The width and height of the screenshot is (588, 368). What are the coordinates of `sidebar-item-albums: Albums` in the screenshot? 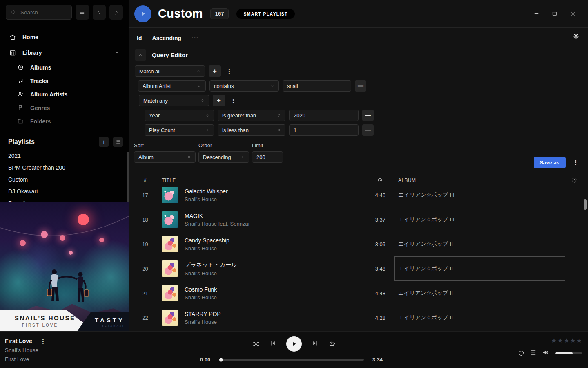 It's located at (65, 67).